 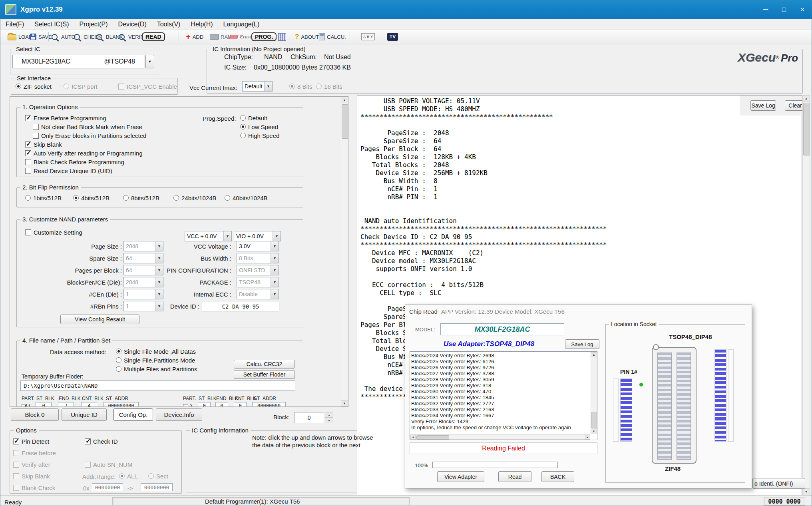 What do you see at coordinates (246, 198) in the screenshot?
I see `bitflip-40bits-radio: 40bits/1024B` at bounding box center [246, 198].